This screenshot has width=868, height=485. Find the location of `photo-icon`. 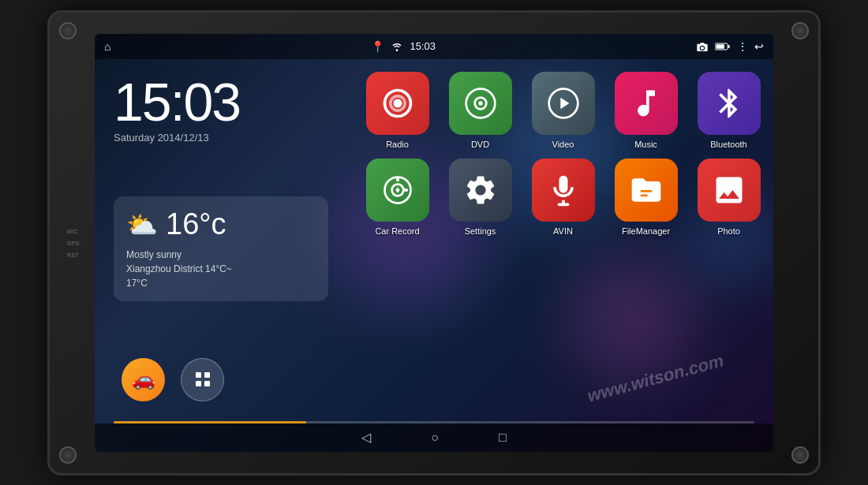

photo-icon is located at coordinates (729, 190).